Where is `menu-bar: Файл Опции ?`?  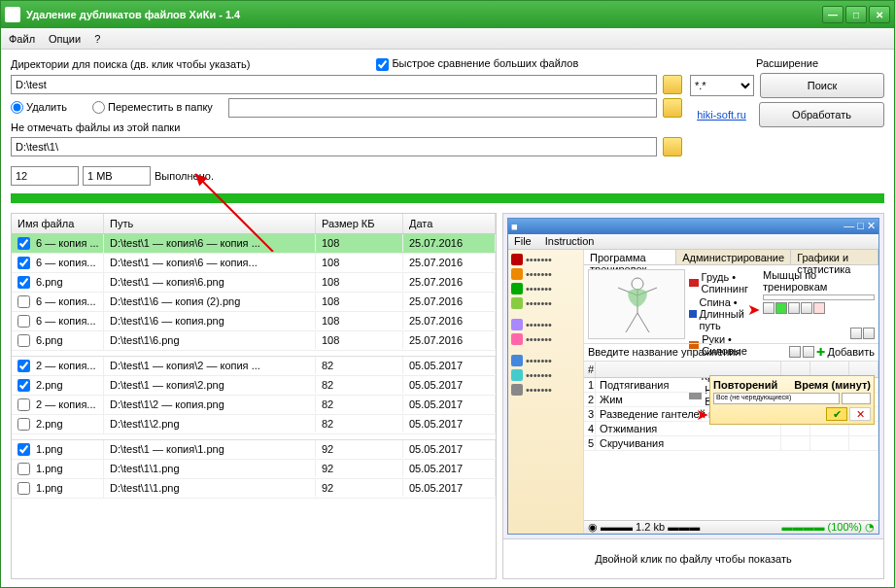 menu-bar: Файл Опции ? is located at coordinates (447, 39).